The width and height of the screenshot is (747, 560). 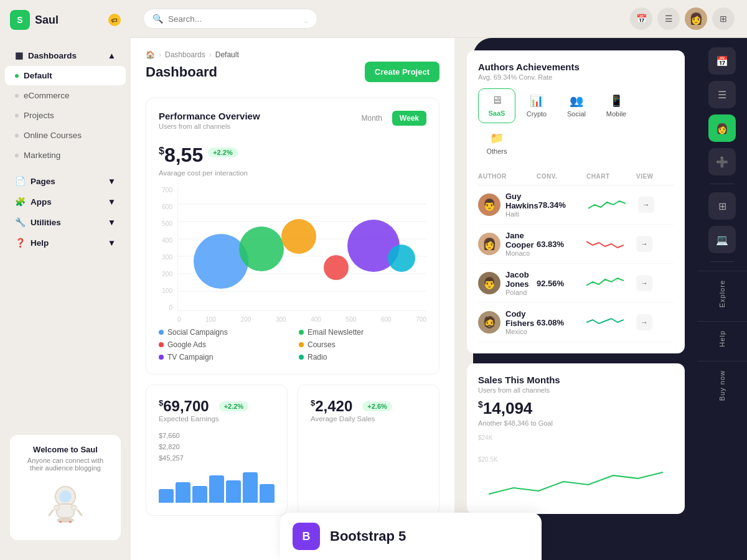 What do you see at coordinates (563, 205) in the screenshot?
I see `author-conv-1: 78.34%` at bounding box center [563, 205].